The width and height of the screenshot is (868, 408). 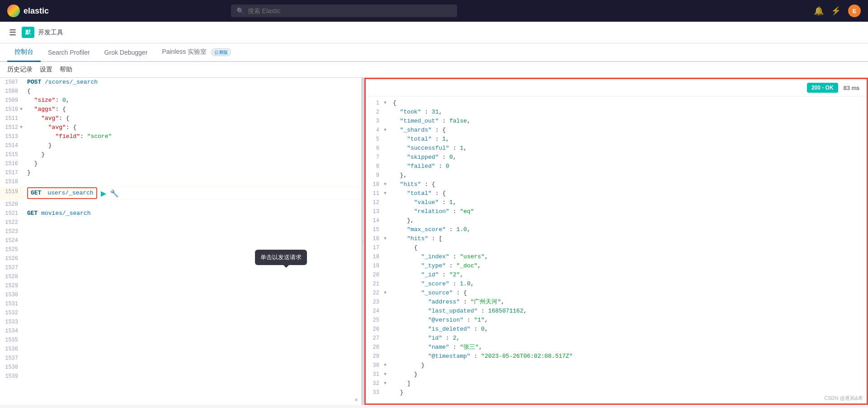 I want to click on settings-button: 设置, so click(x=46, y=70).